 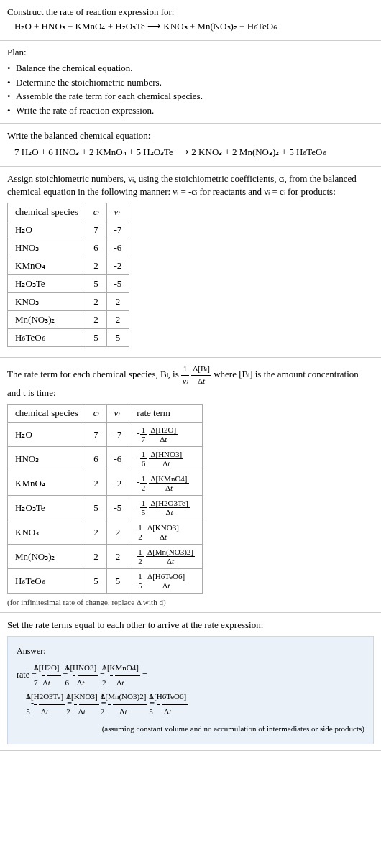 I want to click on answer-label: Answer:, so click(x=190, y=652).